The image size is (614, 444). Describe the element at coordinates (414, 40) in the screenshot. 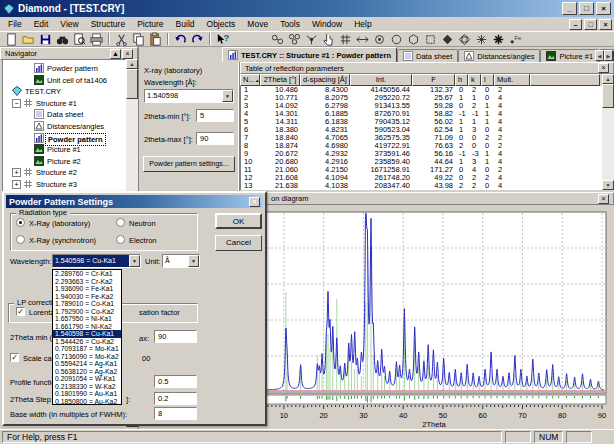

I see `hexagon-icon` at that location.